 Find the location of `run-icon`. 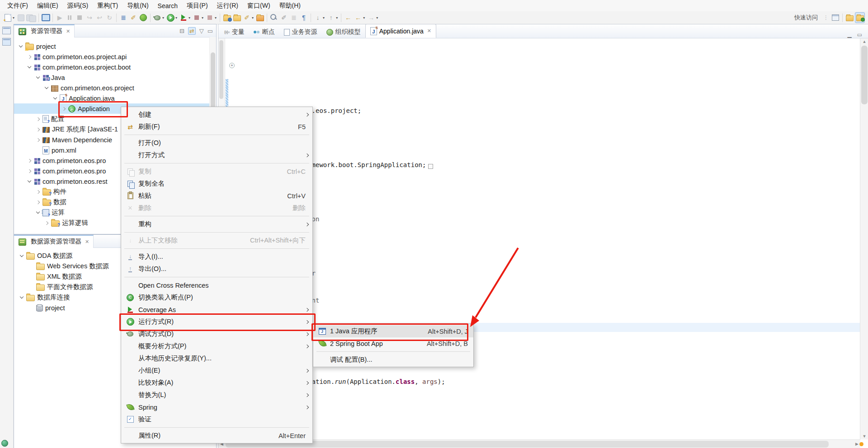

run-icon is located at coordinates (170, 18).